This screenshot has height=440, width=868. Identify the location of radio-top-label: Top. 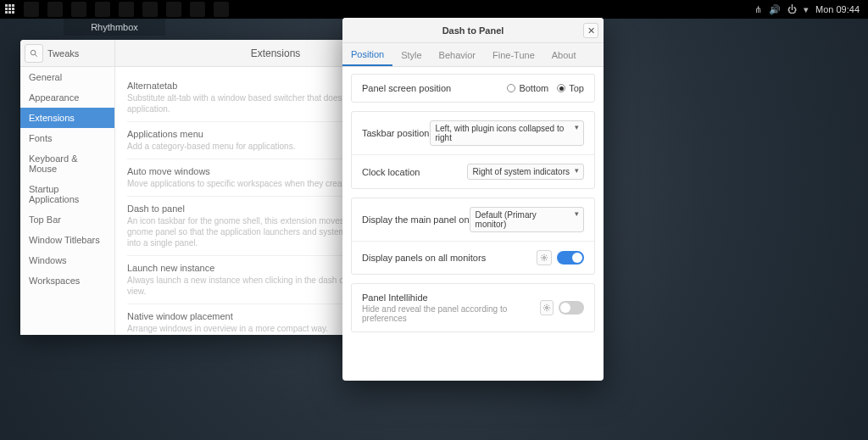
(576, 88).